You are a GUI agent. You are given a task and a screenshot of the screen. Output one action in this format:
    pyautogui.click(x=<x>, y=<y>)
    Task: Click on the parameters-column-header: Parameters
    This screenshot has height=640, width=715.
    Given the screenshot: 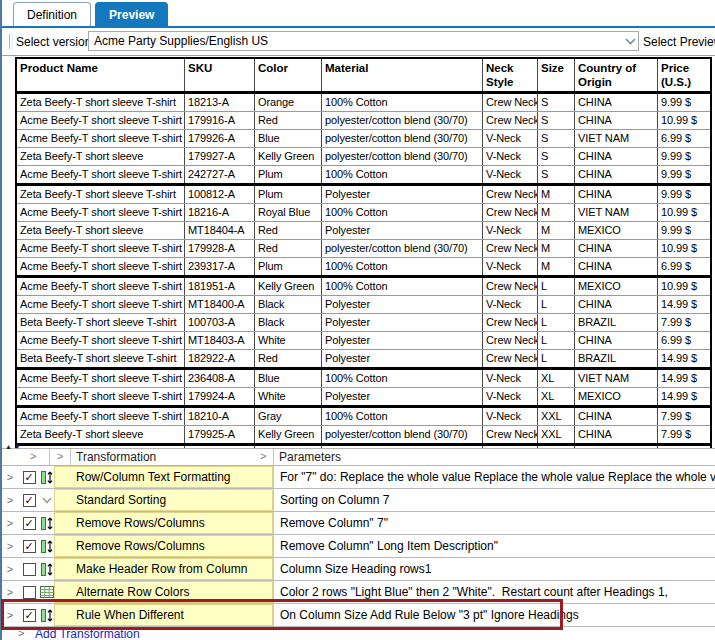 What is the action you would take?
    pyautogui.click(x=310, y=457)
    